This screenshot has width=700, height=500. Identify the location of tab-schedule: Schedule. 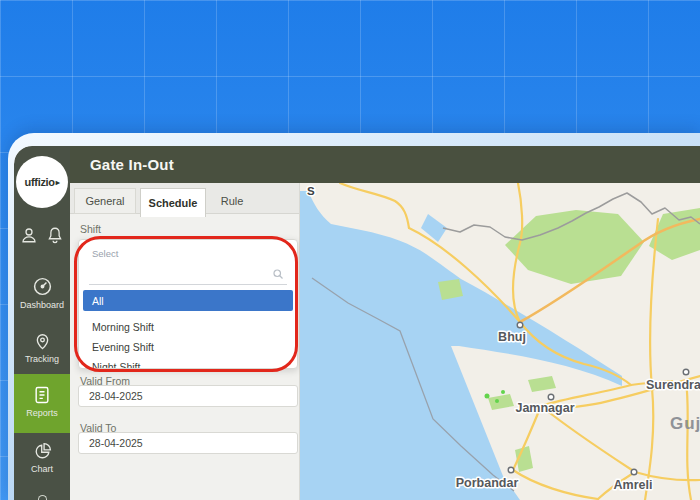
(173, 202).